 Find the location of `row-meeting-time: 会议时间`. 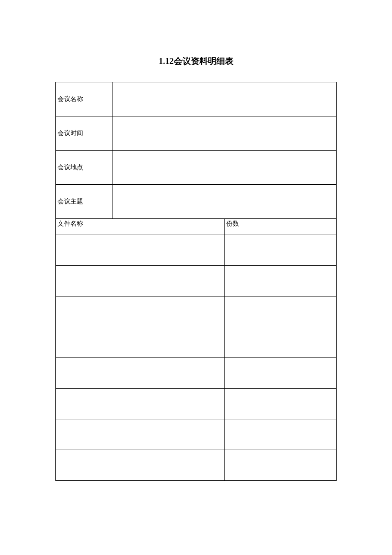

row-meeting-time: 会议时间 is located at coordinates (196, 134).